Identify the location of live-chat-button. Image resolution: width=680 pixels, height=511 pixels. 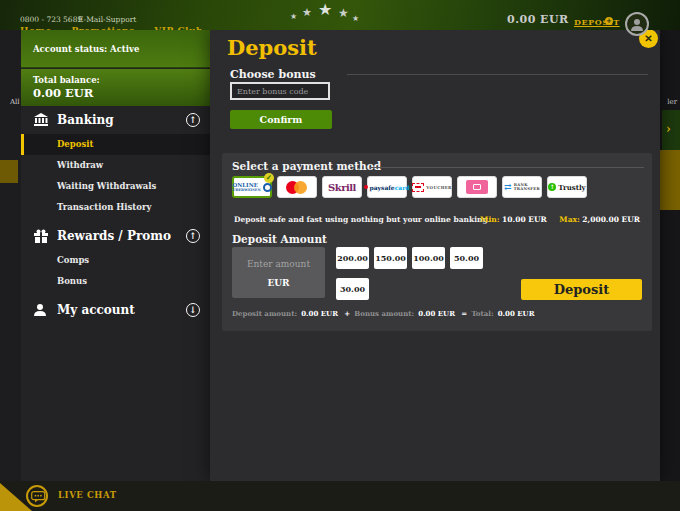
(37, 496).